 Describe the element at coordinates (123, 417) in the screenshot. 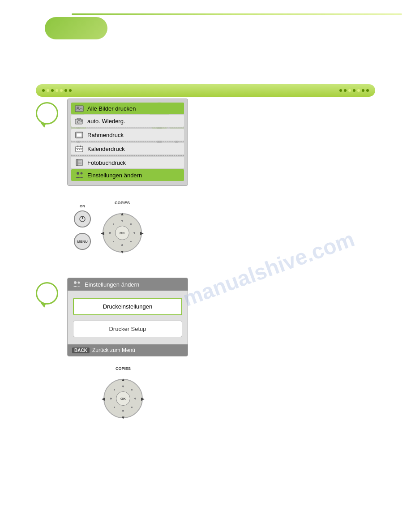

I see `dpad-down-2: ▼` at that location.